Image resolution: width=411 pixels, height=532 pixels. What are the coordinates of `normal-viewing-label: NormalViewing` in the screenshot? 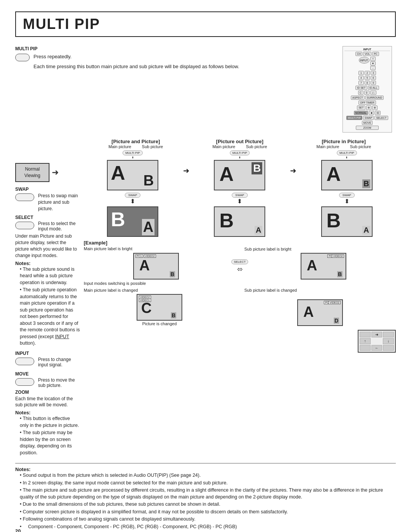 It's located at (32, 173).